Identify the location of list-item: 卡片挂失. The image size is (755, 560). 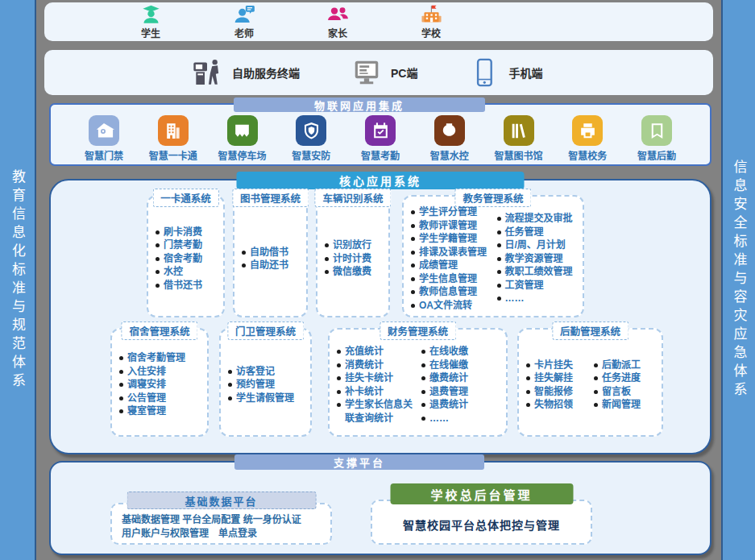
(558, 366).